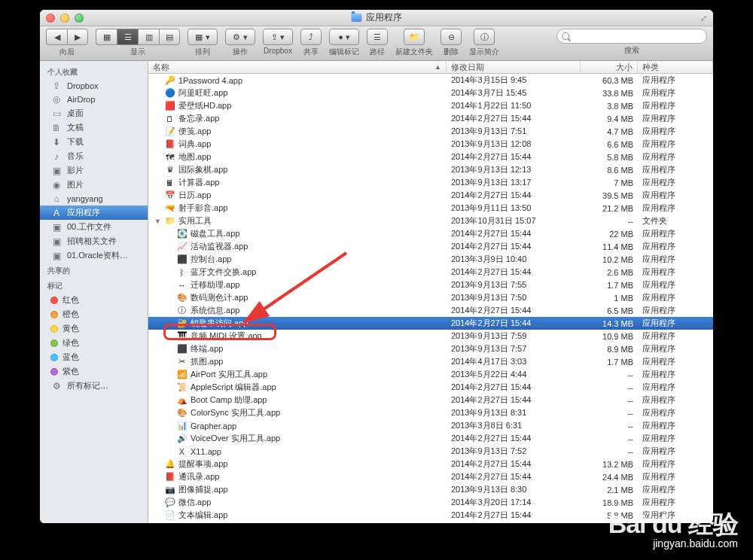 Image resolution: width=753 pixels, height=560 pixels. What do you see at coordinates (431, 93) in the screenshot?
I see `table-row: 🔵阿里旺旺.app2014年3月7日 15:4533.8 MB应用程序` at bounding box center [431, 93].